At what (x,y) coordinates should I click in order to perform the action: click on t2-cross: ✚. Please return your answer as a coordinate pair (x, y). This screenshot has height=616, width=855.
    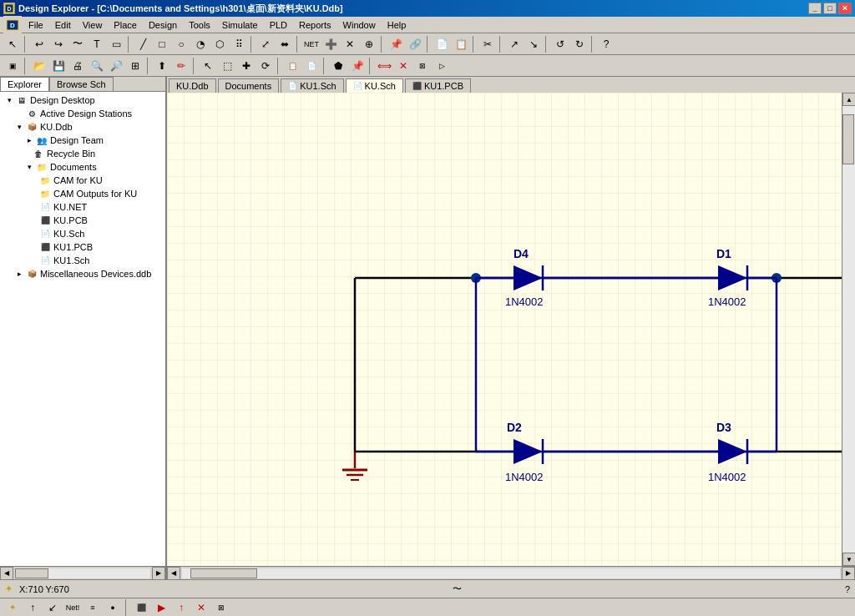
    Looking at the image, I should click on (246, 66).